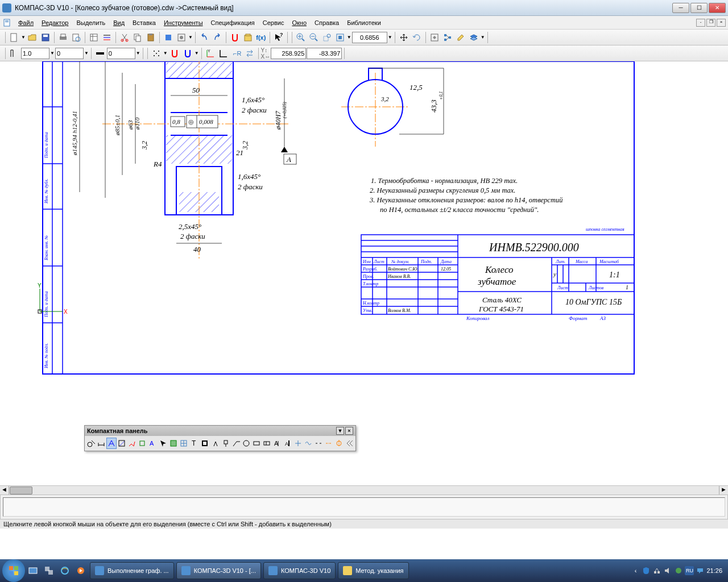  Describe the element at coordinates (76, 38) in the screenshot. I see `preview-button` at that location.